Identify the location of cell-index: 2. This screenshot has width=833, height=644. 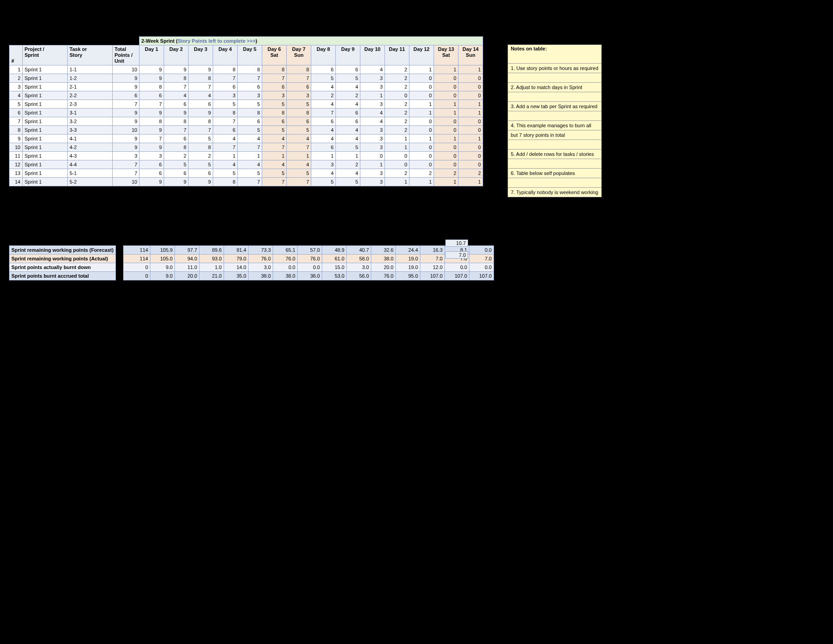
(16, 78).